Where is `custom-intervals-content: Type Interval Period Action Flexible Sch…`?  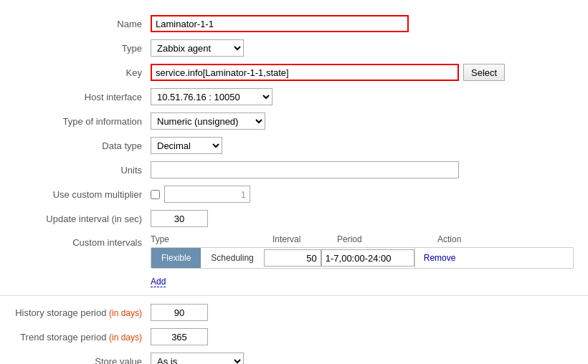 custom-intervals-content: Type Interval Period Action Flexible Sch… is located at coordinates (362, 261).